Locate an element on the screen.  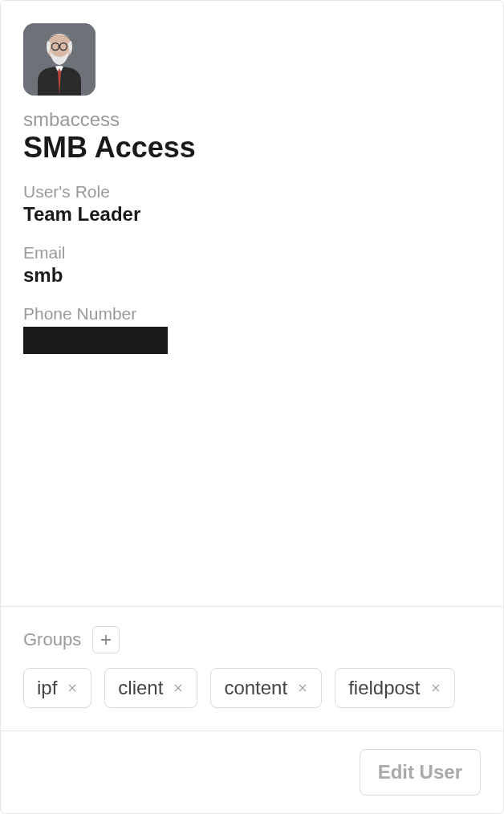
groups-label: Groups is located at coordinates (52, 640).